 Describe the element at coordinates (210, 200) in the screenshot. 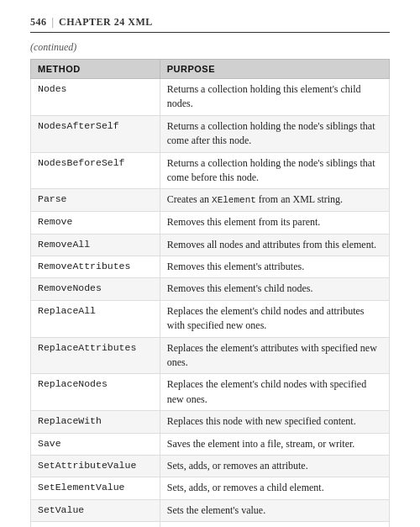

I see `table-row: ParseCreates an XElement from an XML str…` at that location.